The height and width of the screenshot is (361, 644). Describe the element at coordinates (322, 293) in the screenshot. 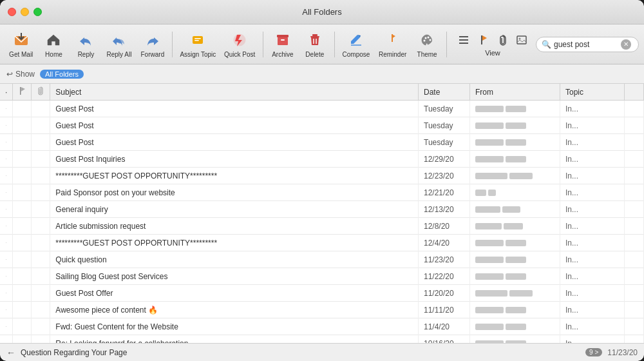

I see `table-row: · Guest Post Offer 11/20/20 In...` at that location.